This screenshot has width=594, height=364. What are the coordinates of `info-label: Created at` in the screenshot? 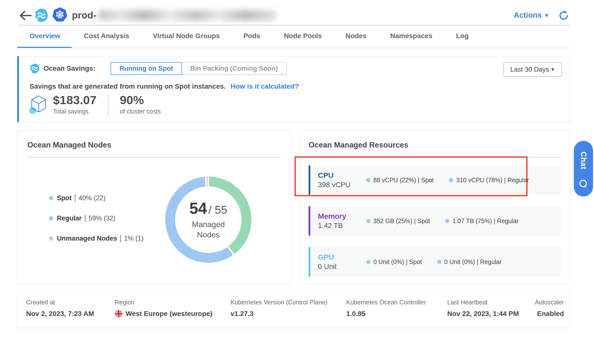 It's located at (60, 302).